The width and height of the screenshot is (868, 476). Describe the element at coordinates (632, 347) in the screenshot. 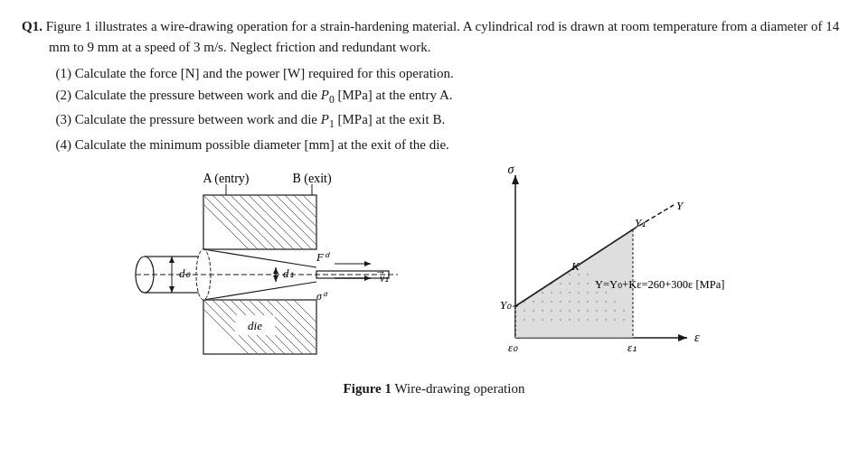

I see `svg-text: ε₁` at that location.